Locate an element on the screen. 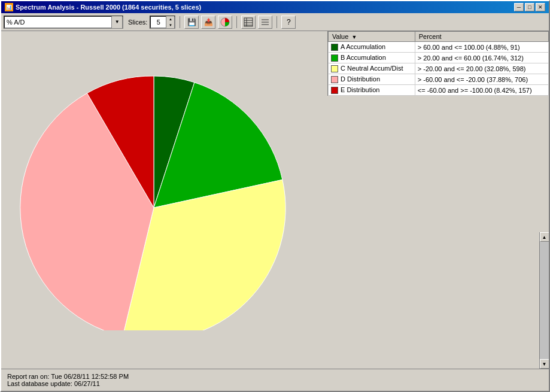 The width and height of the screenshot is (550, 392). title-buttons: ─ □ ✕ is located at coordinates (530, 7).